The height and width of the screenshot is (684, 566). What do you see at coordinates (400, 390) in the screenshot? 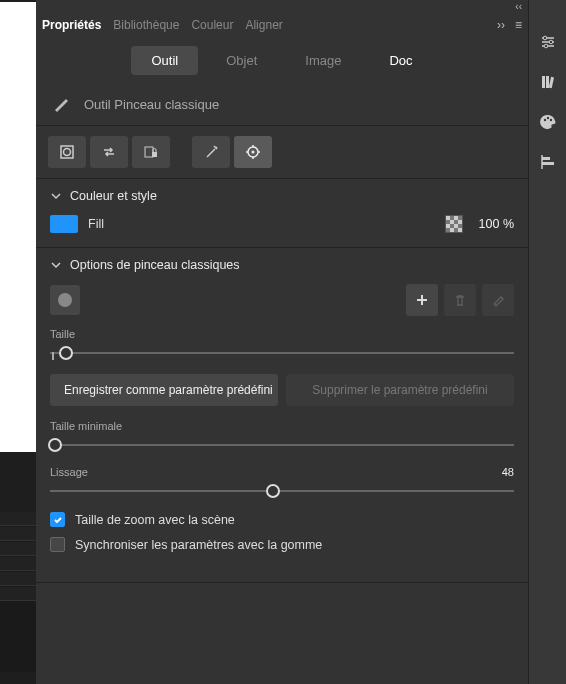
I see `delete-preset-text-button: Supprimer le paramètre prédéfini` at bounding box center [400, 390].